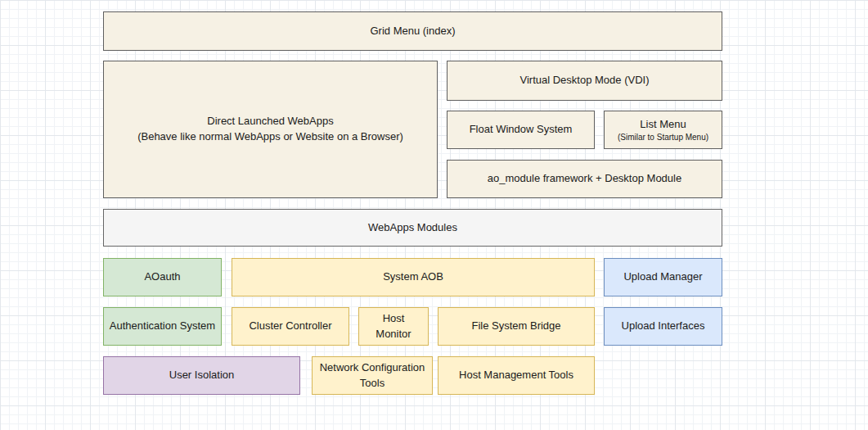 The width and height of the screenshot is (868, 430). What do you see at coordinates (663, 124) in the screenshot?
I see `node-list-menu-label: List Menu` at bounding box center [663, 124].